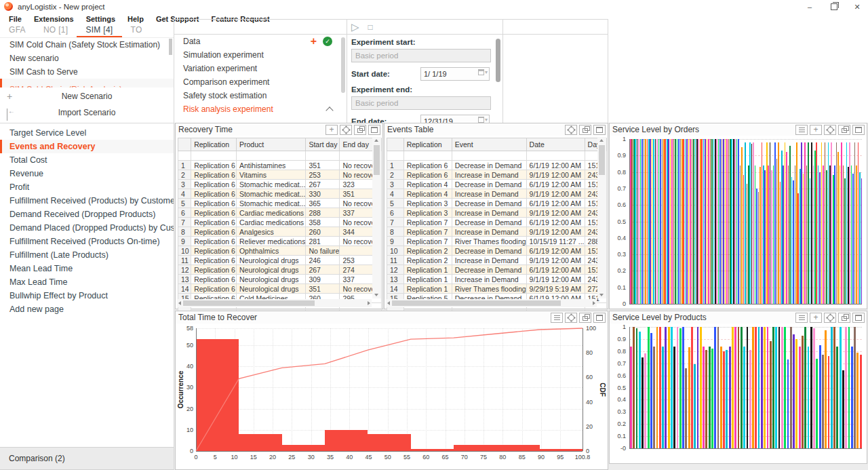 The height and width of the screenshot is (470, 868). I want to click on sidebar-item-target-service-level: Target Service Level, so click(87, 133).